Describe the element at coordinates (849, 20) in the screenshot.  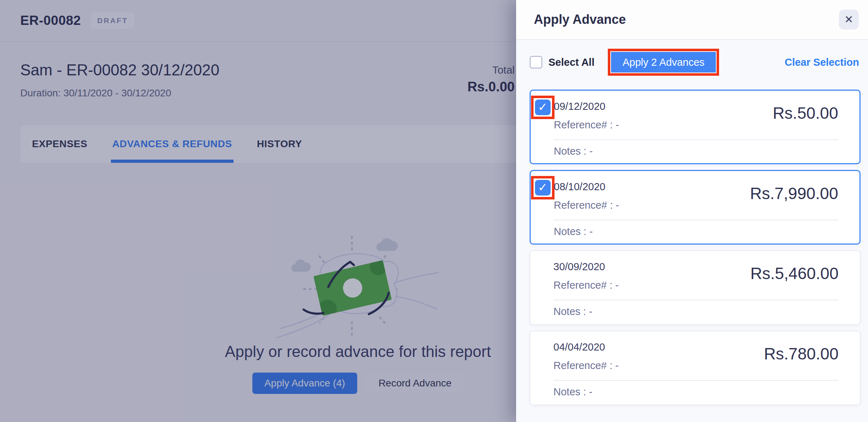
I see `close-icon: ✕` at that location.